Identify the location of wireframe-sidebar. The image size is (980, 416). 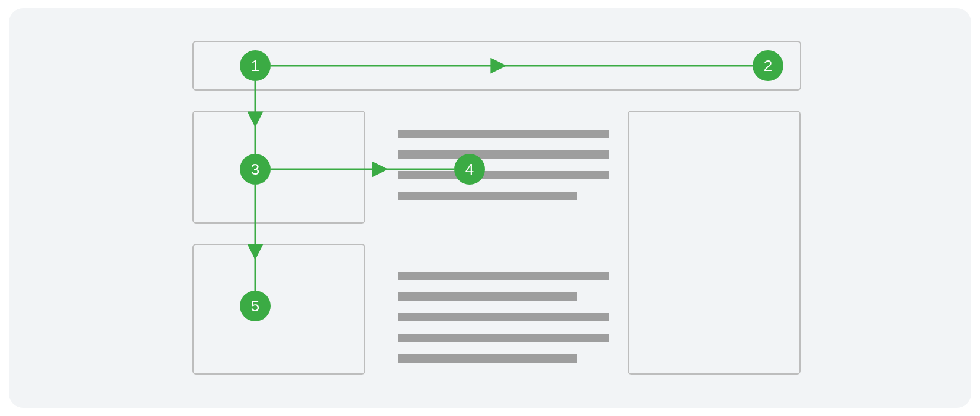
(714, 243).